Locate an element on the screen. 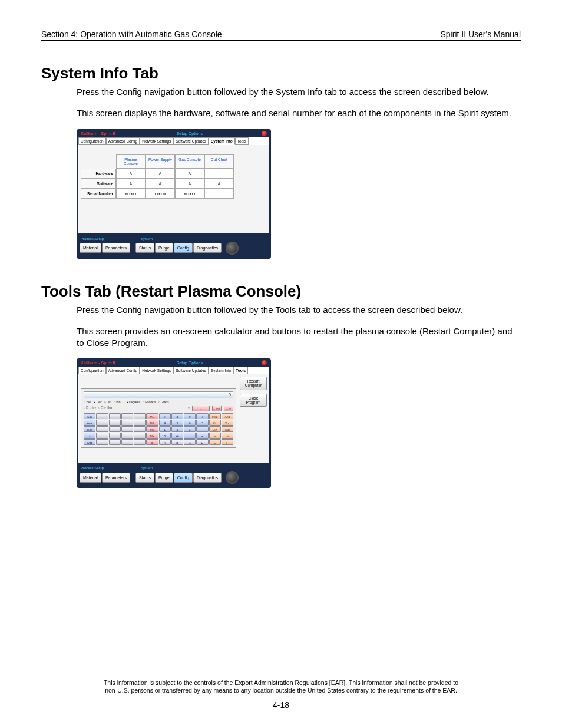 This screenshot has width=562, height=728. calc-backspace: Backspace is located at coordinates (201, 409).